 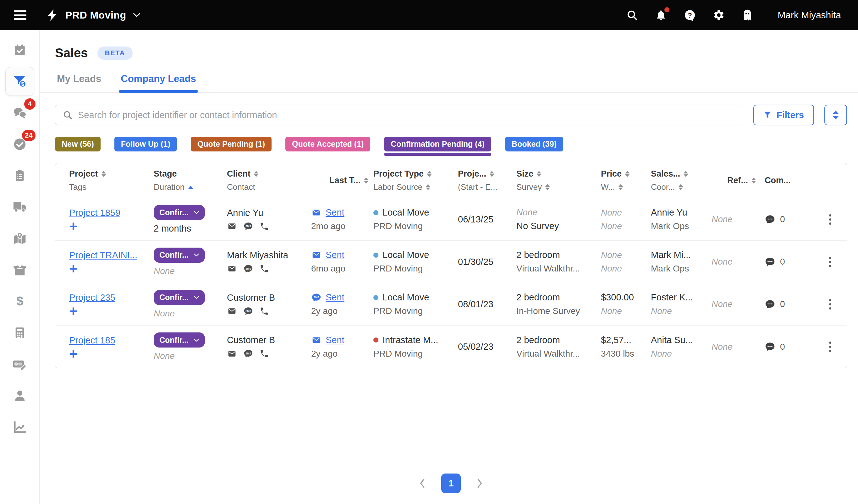 What do you see at coordinates (784, 115) in the screenshot?
I see `filters-button: Filters` at bounding box center [784, 115].